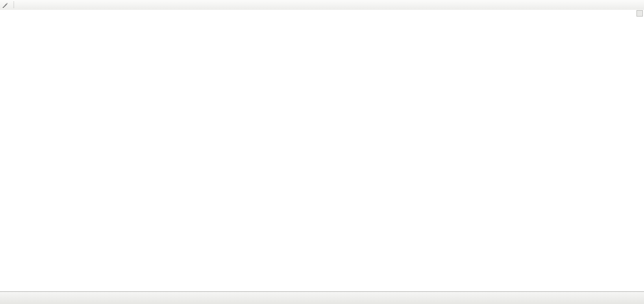  What do you see at coordinates (322, 5) in the screenshot?
I see `top-toolbar` at bounding box center [322, 5].